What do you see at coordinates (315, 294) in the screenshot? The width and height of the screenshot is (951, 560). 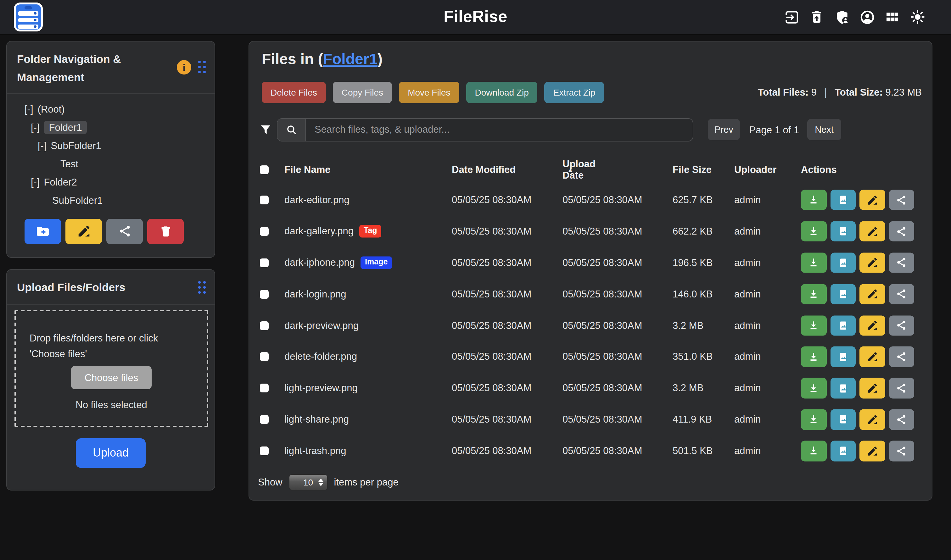 I see `file-name: dark-login.png` at bounding box center [315, 294].